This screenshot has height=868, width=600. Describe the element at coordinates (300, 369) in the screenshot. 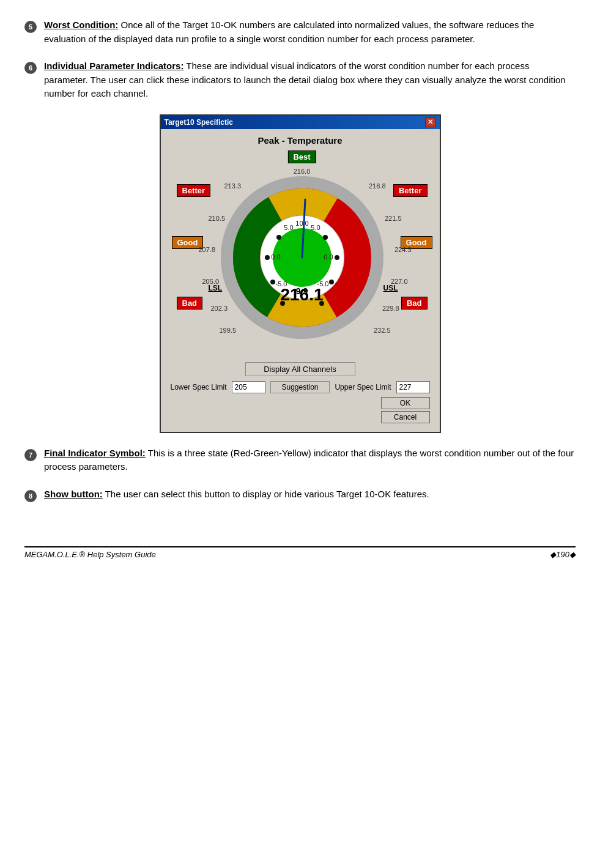

I see `display-all-channels-button: Display All Channels` at that location.